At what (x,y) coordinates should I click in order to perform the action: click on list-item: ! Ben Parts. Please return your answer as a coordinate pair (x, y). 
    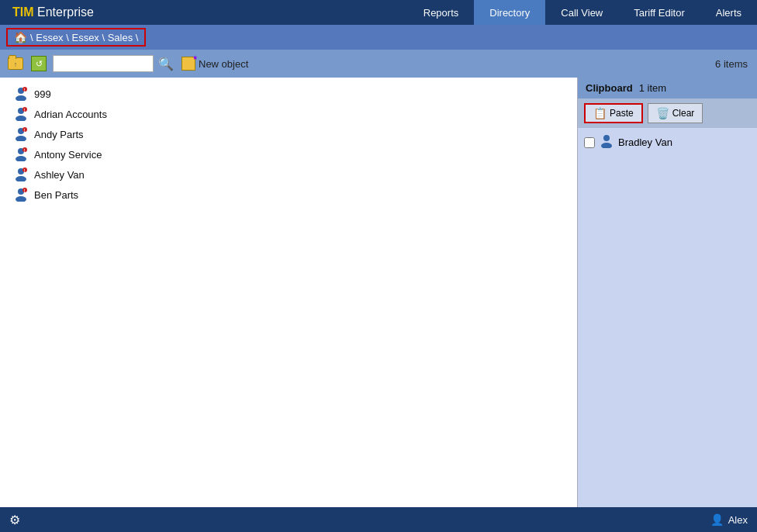
    Looking at the image, I should click on (289, 195).